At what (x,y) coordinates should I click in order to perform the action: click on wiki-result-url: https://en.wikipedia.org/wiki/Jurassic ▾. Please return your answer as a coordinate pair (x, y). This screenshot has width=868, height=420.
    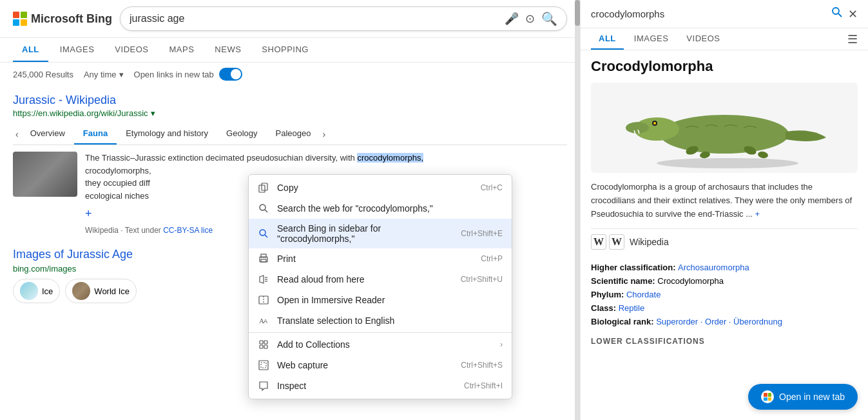
    Looking at the image, I should click on (290, 114).